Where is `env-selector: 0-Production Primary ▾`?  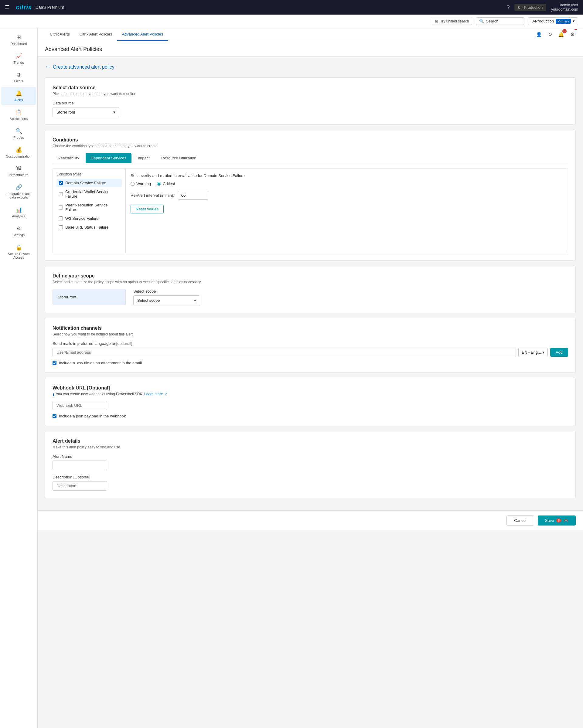 env-selector: 0-Production Primary ▾ is located at coordinates (553, 21).